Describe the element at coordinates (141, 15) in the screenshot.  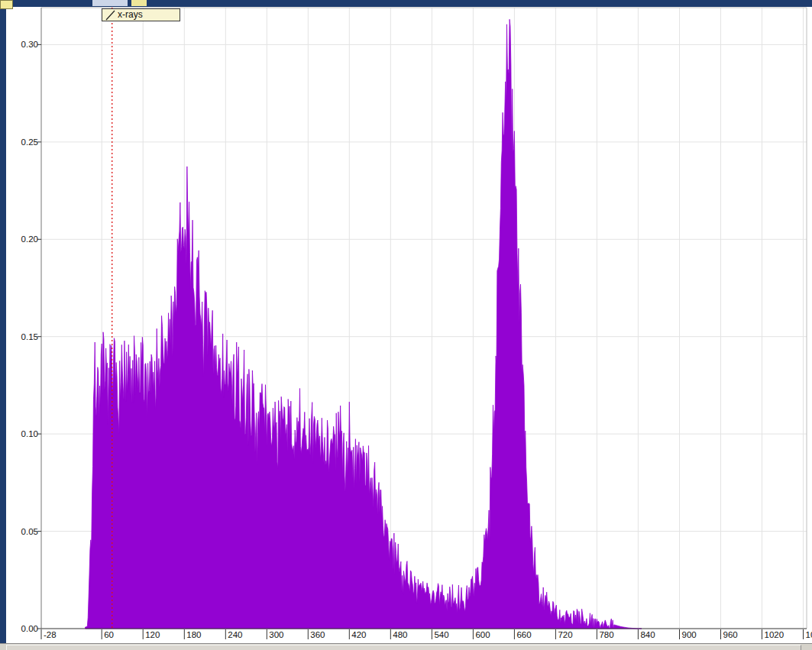
I see `cursor-label-box: x-rays` at that location.